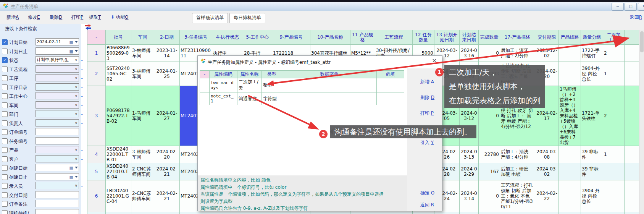 This screenshot has height=214, width=644. Describe the element at coordinates (518, 154) in the screenshot. I see `grid-cell: 后加工：清洗 产能：4/分钟` at that location.